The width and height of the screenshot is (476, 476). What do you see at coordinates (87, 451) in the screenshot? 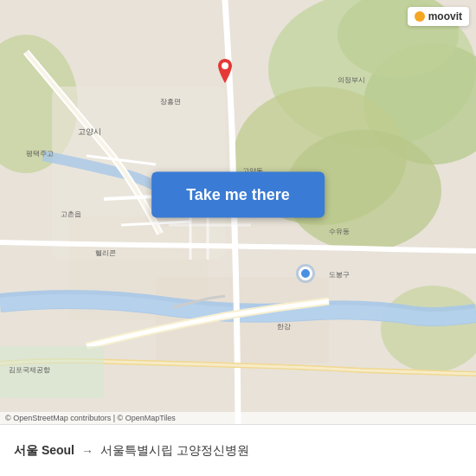
I see `route-arrow-icon: →` at bounding box center [87, 451].